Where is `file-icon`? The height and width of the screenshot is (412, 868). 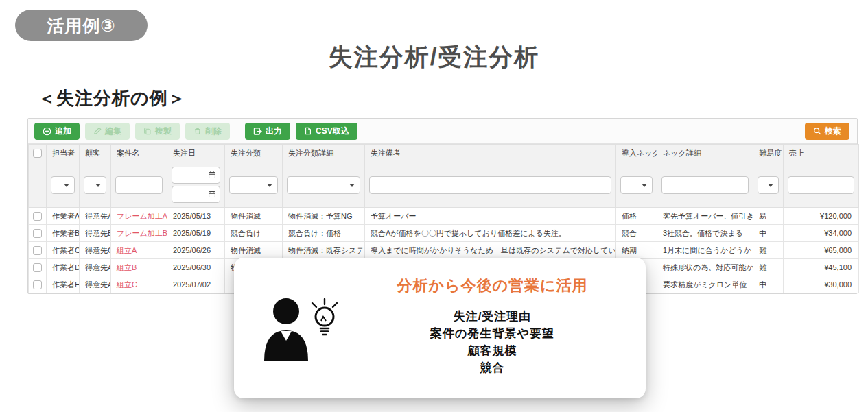 file-icon is located at coordinates (308, 131).